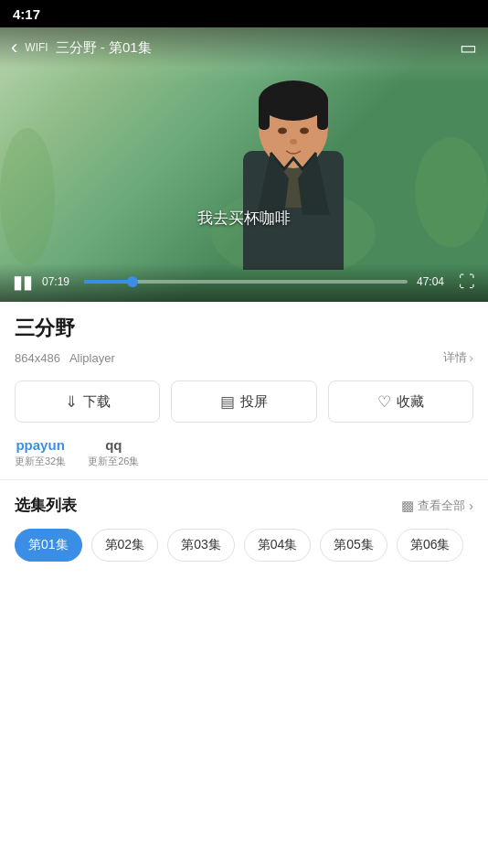  I want to click on episode-section-header: 选集列表 ▩ 查看全部 ›, so click(244, 505).